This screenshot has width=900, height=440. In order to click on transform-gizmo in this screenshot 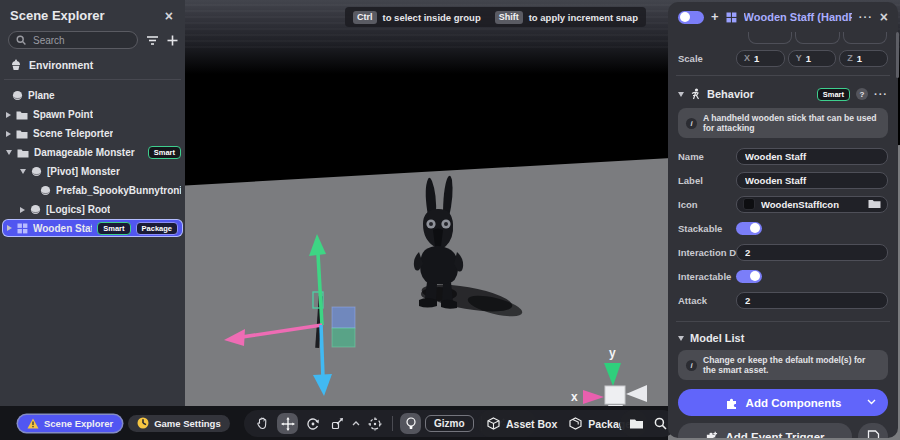, I will do `click(305, 315)`.